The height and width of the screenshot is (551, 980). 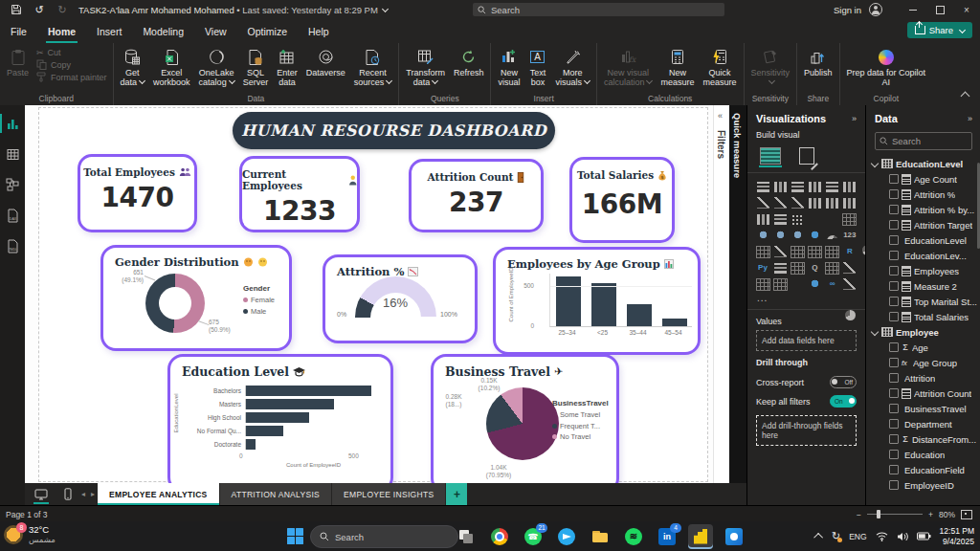 I want to click on filled-map-icon, so click(x=780, y=235).